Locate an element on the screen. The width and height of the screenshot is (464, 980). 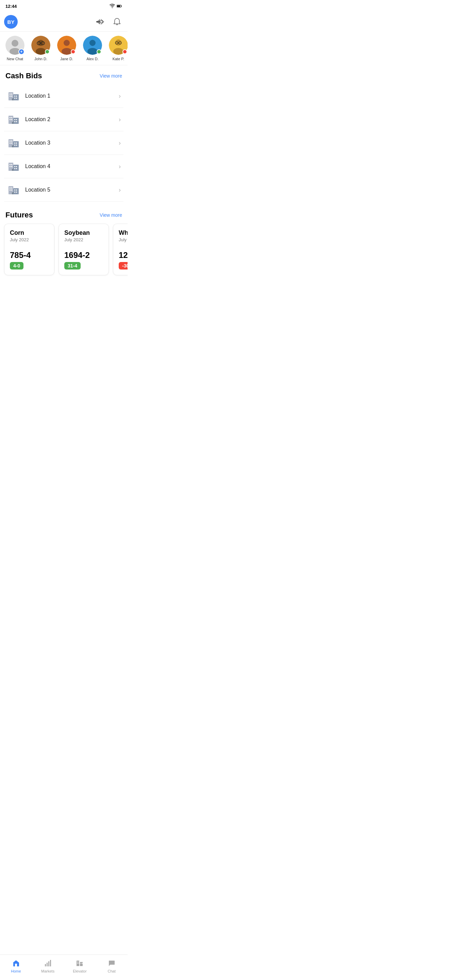
cash-bids-title: Cash Bids is located at coordinates (24, 76).